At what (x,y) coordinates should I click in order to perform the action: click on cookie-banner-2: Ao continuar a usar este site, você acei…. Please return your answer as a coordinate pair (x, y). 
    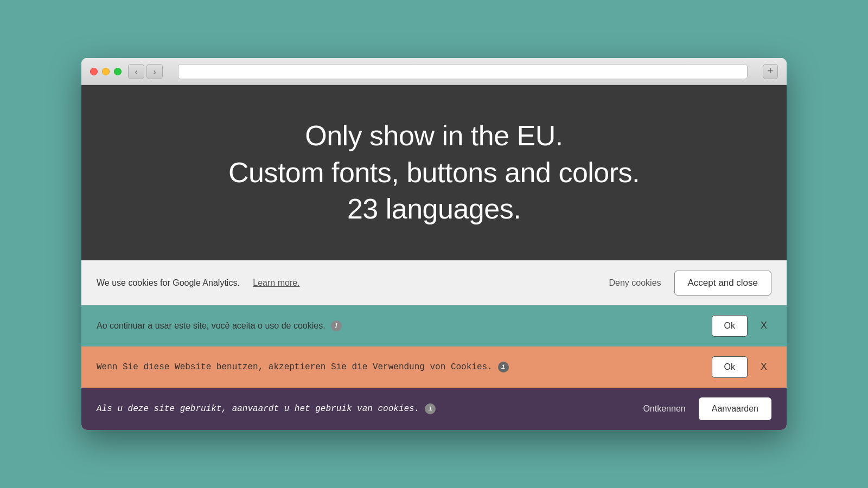
    Looking at the image, I should click on (434, 326).